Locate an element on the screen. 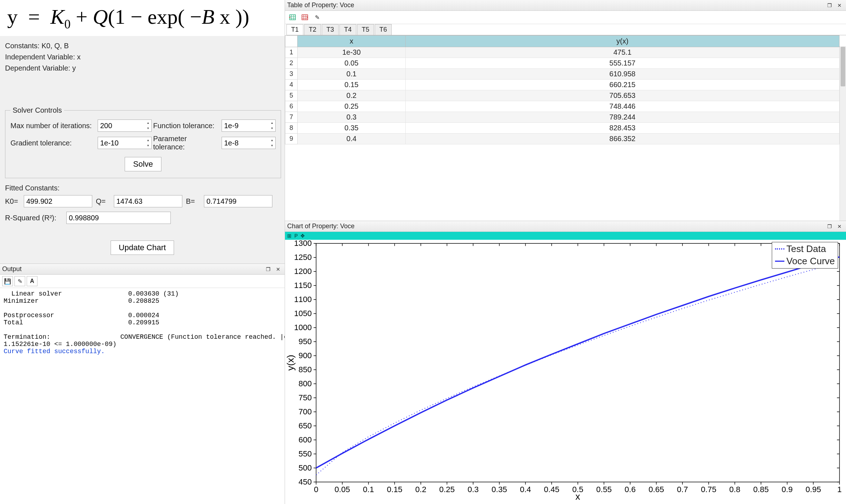 The width and height of the screenshot is (846, 504). constants-line: Constants: K0, Q, B is located at coordinates (142, 46).